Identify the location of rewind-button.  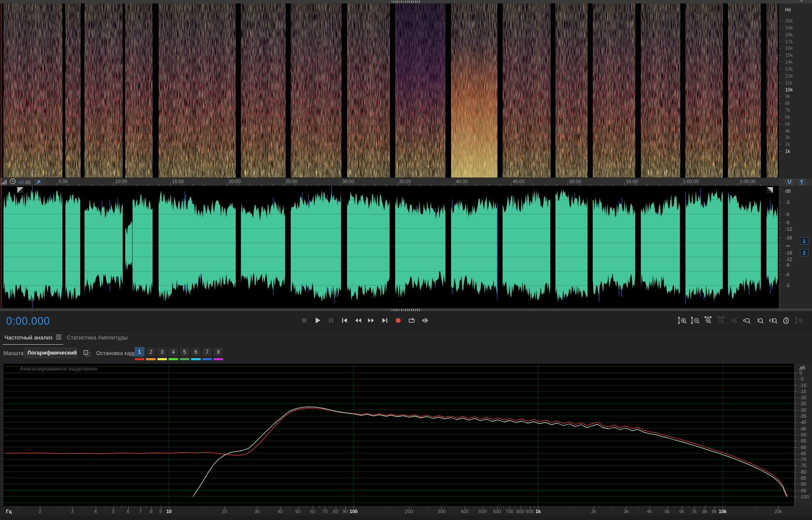
(358, 321).